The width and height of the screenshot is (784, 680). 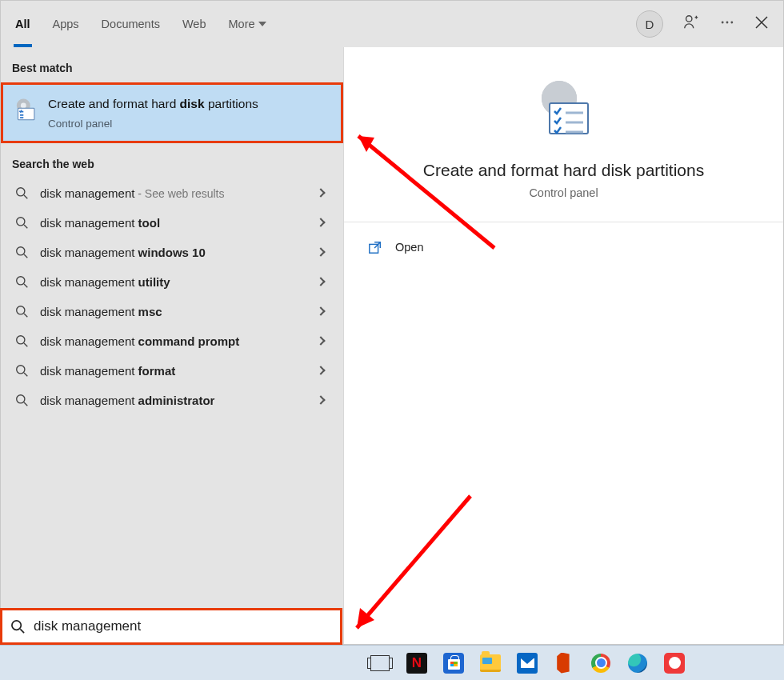 I want to click on tab-more-label: More, so click(x=242, y=24).